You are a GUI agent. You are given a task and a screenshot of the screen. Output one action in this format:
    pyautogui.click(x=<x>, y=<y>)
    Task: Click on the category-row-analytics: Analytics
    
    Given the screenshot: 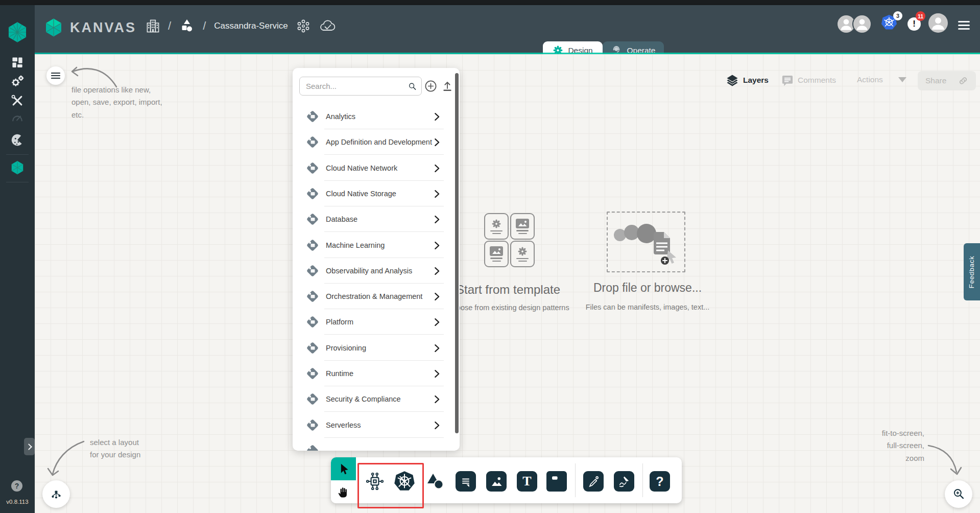 What is the action you would take?
    pyautogui.click(x=373, y=116)
    